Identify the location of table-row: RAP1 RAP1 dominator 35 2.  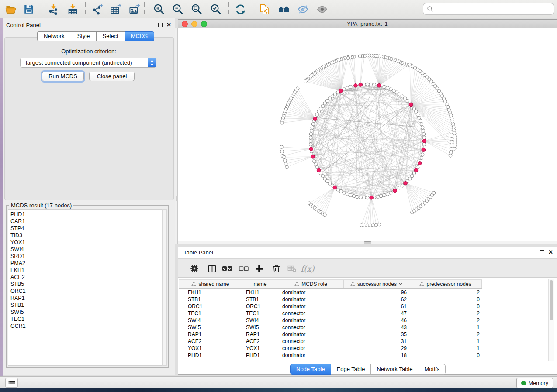
(366, 334).